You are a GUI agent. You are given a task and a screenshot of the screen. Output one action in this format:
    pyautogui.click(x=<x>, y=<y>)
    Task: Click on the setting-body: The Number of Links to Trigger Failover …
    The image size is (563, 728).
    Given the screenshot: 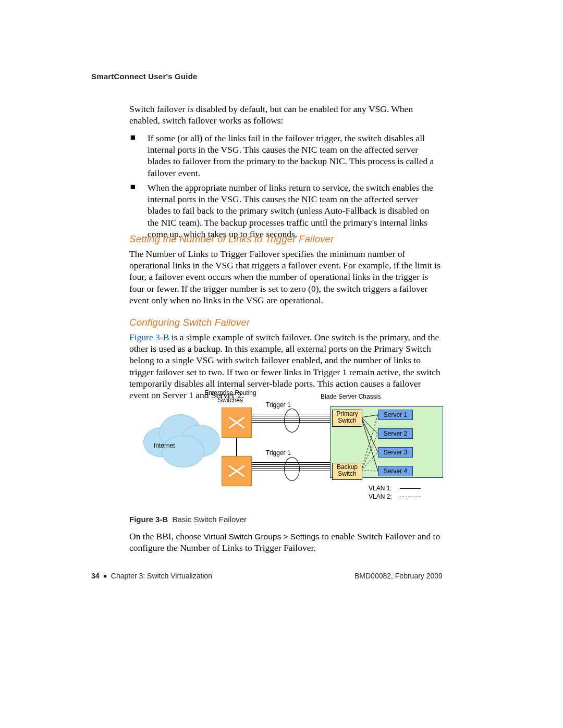 What is the action you would take?
    pyautogui.click(x=286, y=277)
    